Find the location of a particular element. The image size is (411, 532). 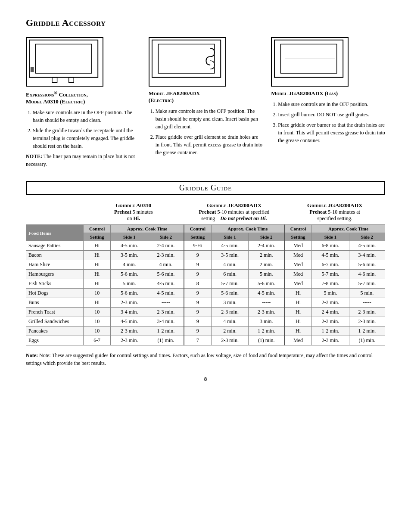

cook-time-header-a0310: Approx. Cook Time is located at coordinates (147, 229).